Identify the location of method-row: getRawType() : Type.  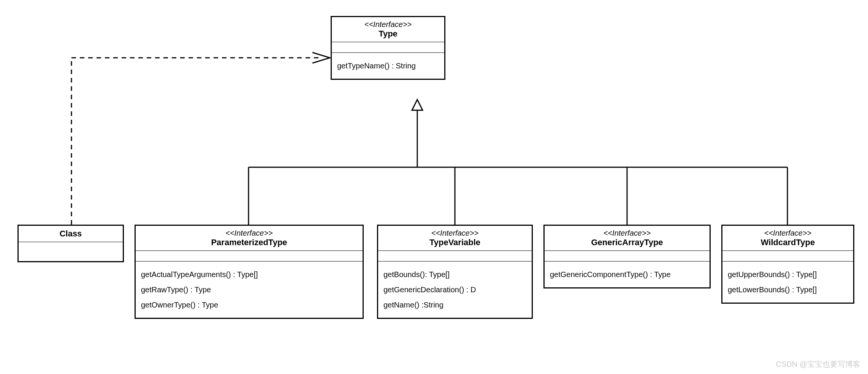
(249, 290).